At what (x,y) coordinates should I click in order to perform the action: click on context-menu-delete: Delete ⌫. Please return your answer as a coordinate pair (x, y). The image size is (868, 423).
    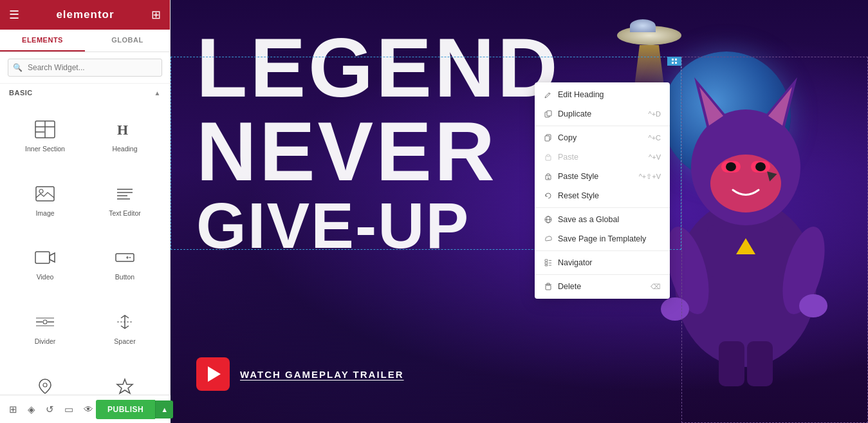
    Looking at the image, I should click on (602, 287).